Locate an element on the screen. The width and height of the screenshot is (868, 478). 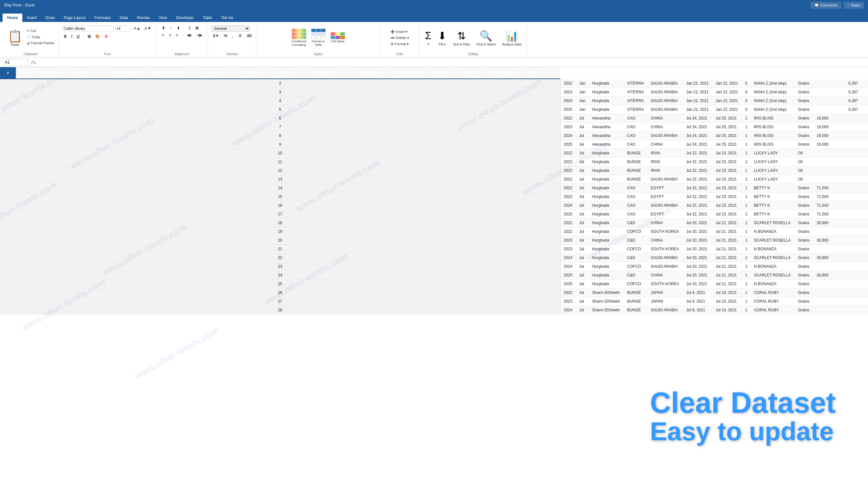
hip-filter-arrow: ▼ is located at coordinates (540, 73).